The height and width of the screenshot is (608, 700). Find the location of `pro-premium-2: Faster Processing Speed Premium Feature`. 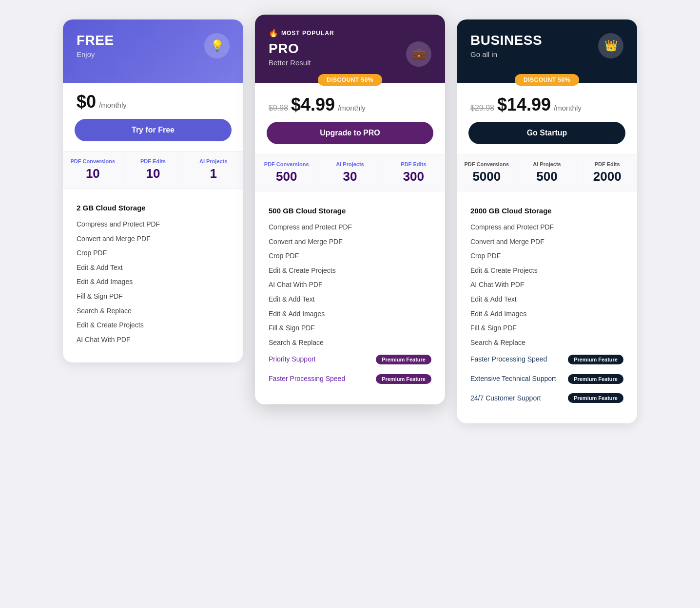

pro-premium-2: Faster Processing Speed Premium Feature is located at coordinates (350, 379).